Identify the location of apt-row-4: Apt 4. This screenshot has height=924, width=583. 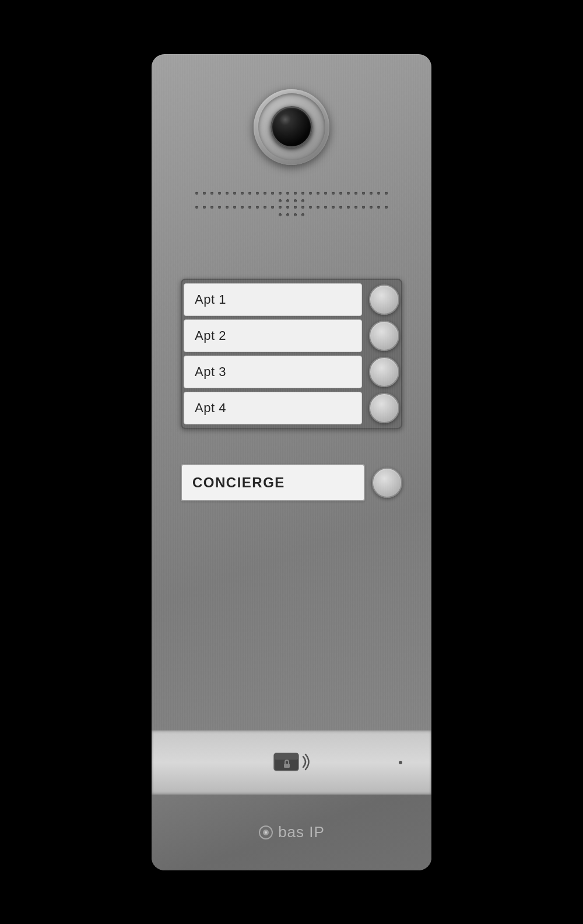
(292, 408).